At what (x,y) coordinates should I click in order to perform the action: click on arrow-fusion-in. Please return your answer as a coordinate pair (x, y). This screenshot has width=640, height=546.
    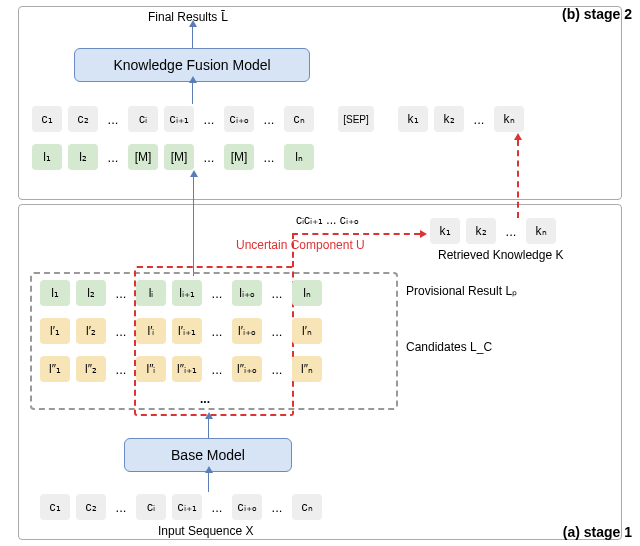
    Looking at the image, I should click on (192, 93).